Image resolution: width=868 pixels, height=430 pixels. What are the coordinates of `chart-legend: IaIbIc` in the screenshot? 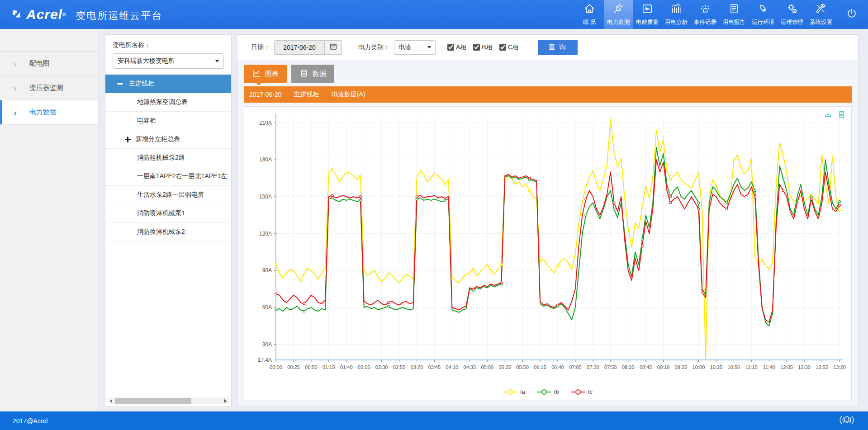 It's located at (548, 392).